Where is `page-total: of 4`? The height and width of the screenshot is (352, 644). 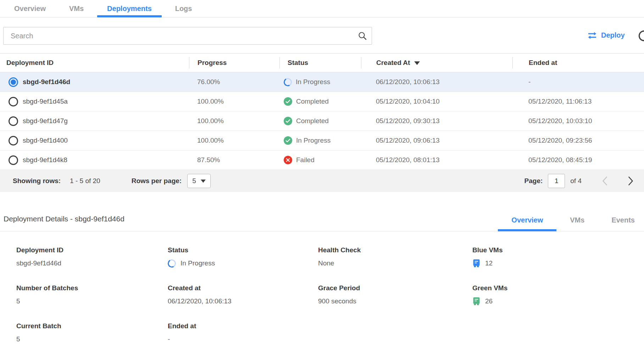
page-total: of 4 is located at coordinates (576, 181).